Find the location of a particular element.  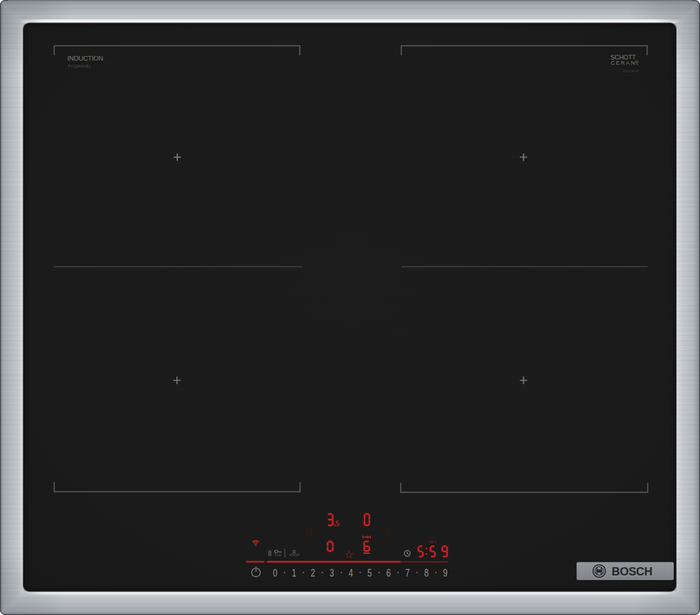

svg-text: R is located at coordinates (637, 62).